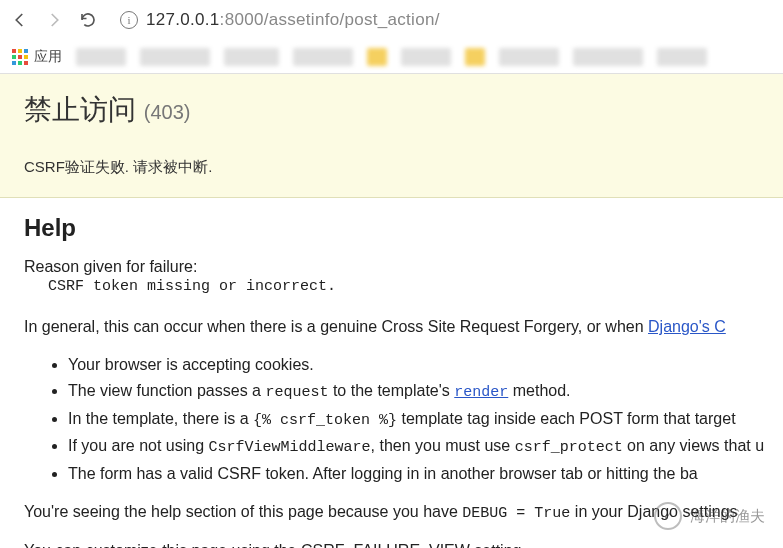  What do you see at coordinates (37, 57) in the screenshot?
I see `apps-button: 应用` at bounding box center [37, 57].